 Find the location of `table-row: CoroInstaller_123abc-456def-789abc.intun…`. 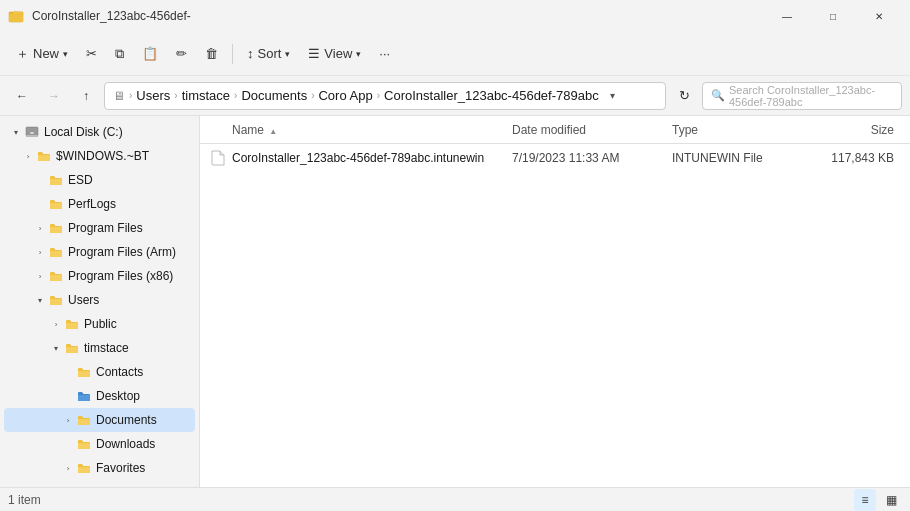

table-row: CoroInstaller_123abc-456def-789abc.intun… is located at coordinates (555, 158).